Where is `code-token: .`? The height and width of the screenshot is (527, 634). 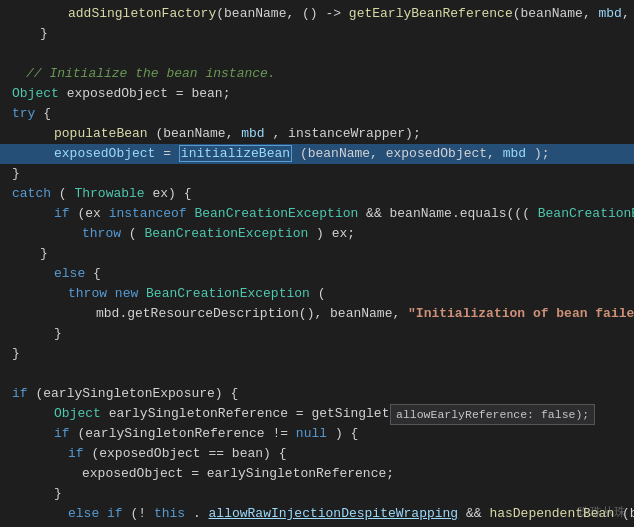
code-token: . is located at coordinates (197, 514).